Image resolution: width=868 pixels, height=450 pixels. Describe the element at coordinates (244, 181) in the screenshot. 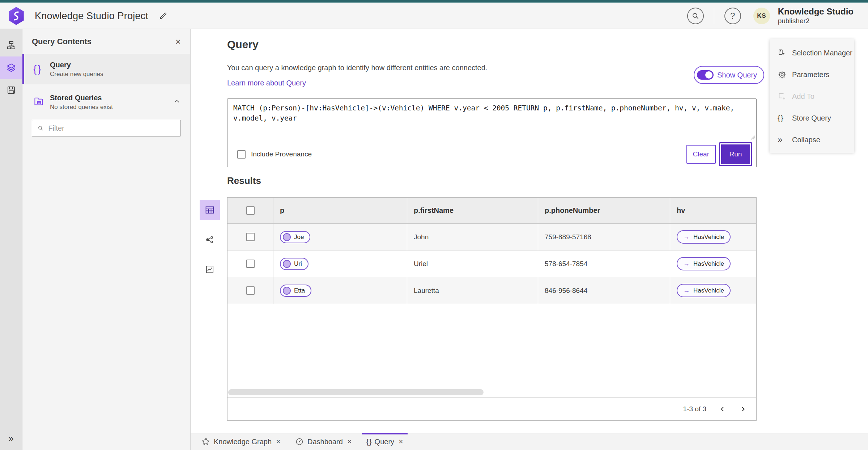

I see `results-title: Results` at that location.